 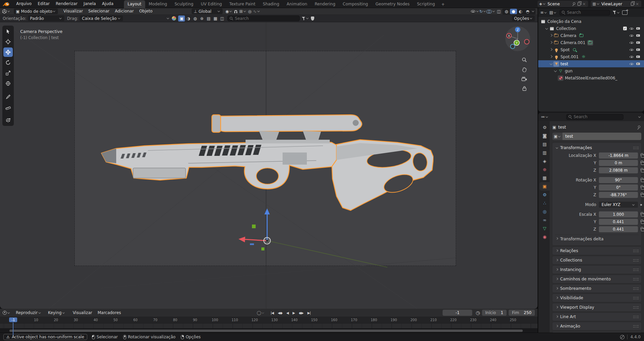 What do you see at coordinates (587, 12) in the screenshot?
I see `outliner-search-input` at bounding box center [587, 12].